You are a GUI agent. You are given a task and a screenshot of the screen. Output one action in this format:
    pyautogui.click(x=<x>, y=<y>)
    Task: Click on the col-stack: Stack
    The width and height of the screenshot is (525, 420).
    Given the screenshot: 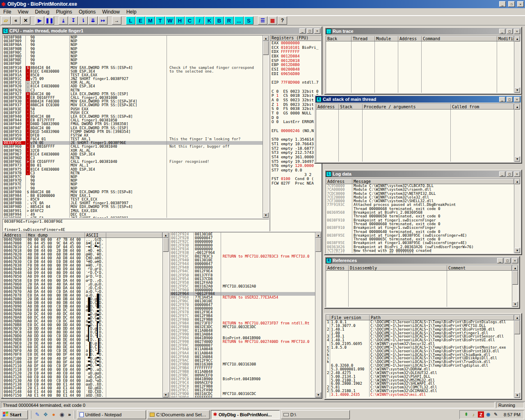 What is the action you would take?
    pyautogui.click(x=351, y=107)
    